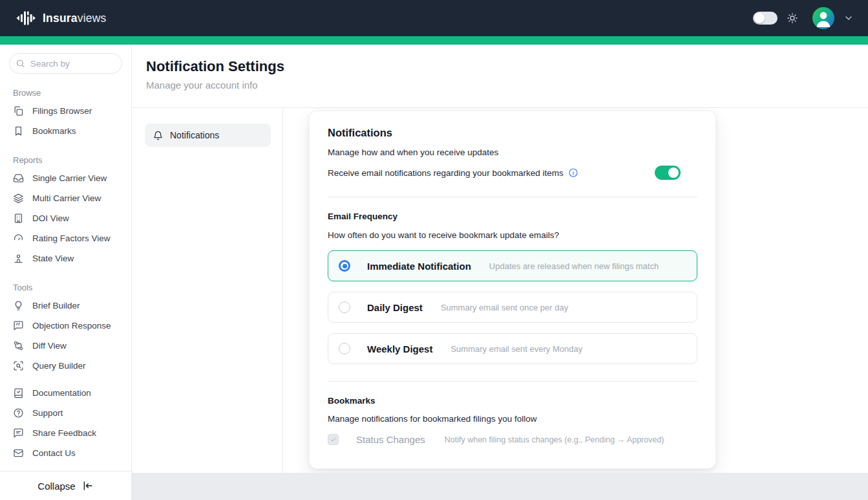 The width and height of the screenshot is (868, 500). Describe the element at coordinates (18, 305) in the screenshot. I see `lightbulb-icon` at that location.